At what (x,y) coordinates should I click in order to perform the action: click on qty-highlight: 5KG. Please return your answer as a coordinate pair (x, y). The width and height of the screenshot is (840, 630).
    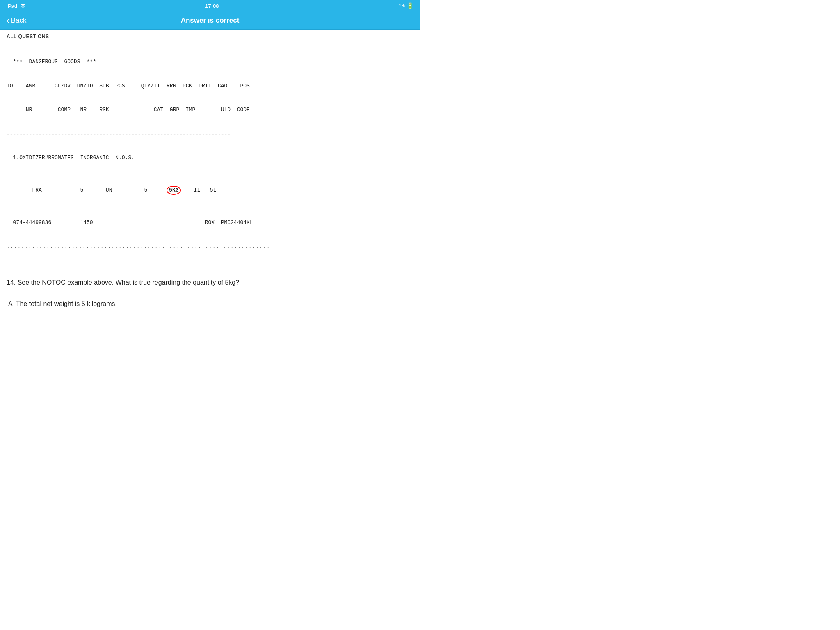
    Looking at the image, I should click on (174, 190).